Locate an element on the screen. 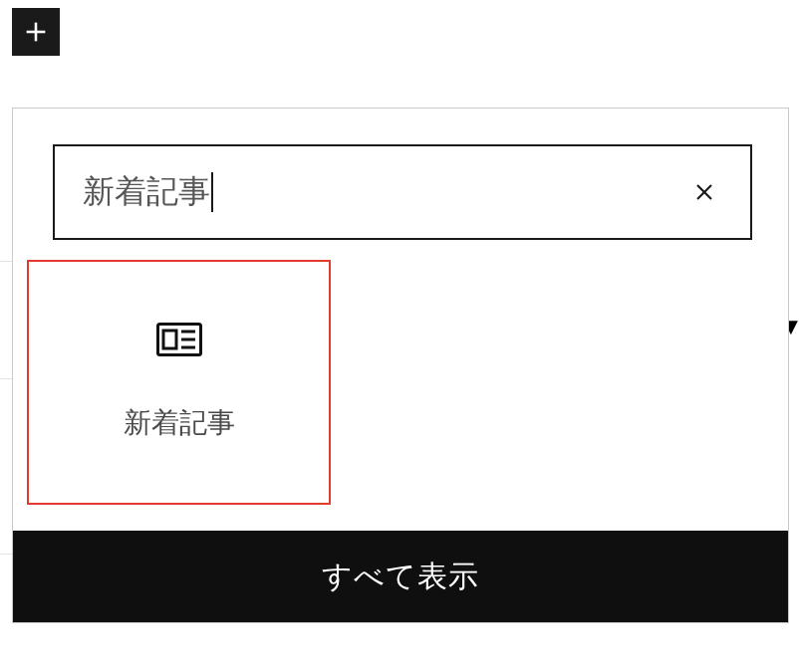  show-all-label: すべて表示 is located at coordinates (400, 577).